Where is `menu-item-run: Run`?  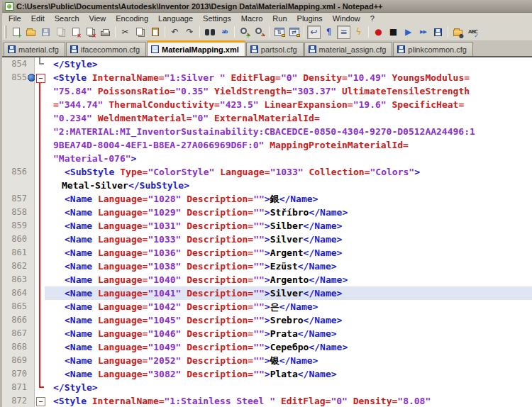 menu-item-run: Run is located at coordinates (279, 18).